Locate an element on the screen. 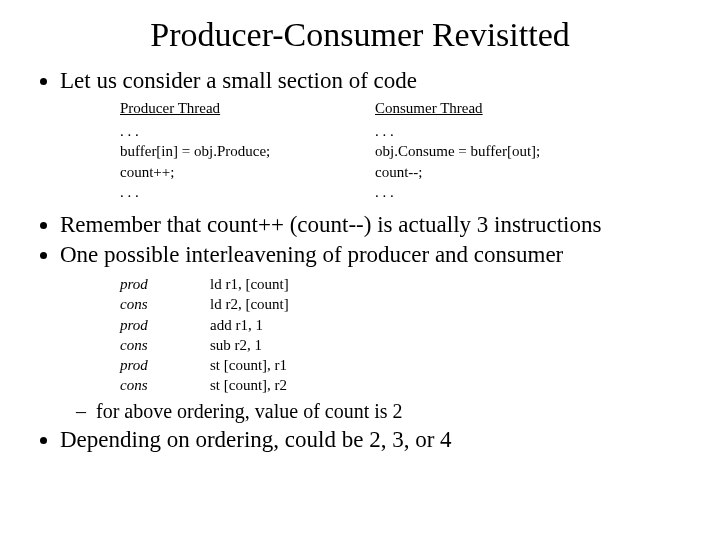 This screenshot has width=720, height=540. interleave-instr: add r1, 1 is located at coordinates (236, 325).